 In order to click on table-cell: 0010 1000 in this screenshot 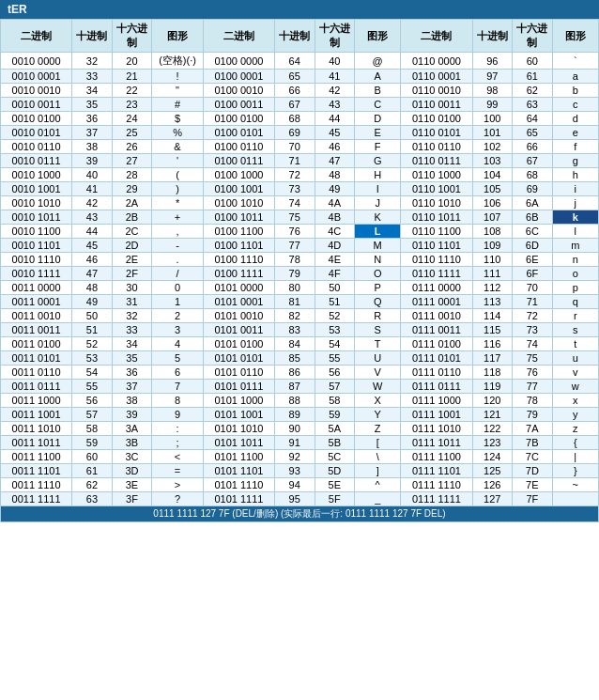, I will do `click(37, 175)`.